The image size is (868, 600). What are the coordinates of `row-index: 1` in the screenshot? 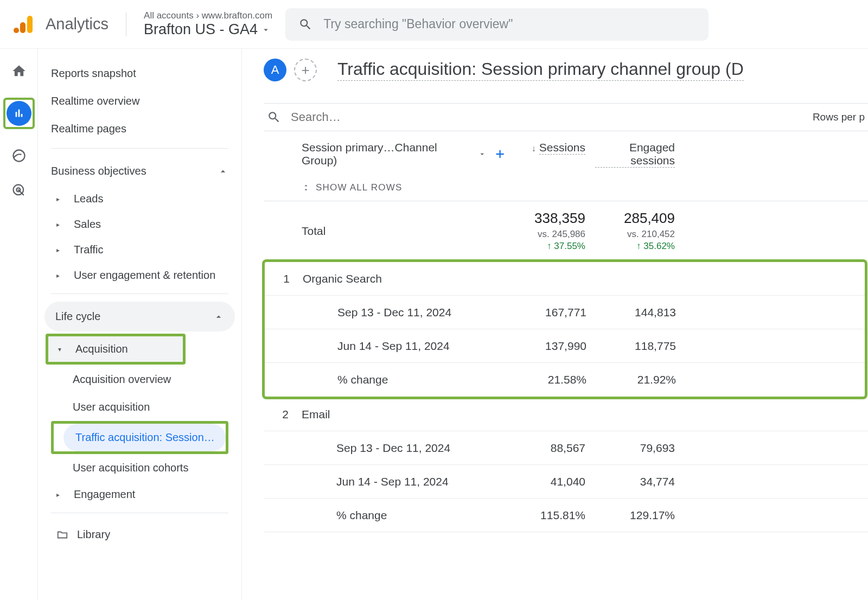 It's located at (285, 279).